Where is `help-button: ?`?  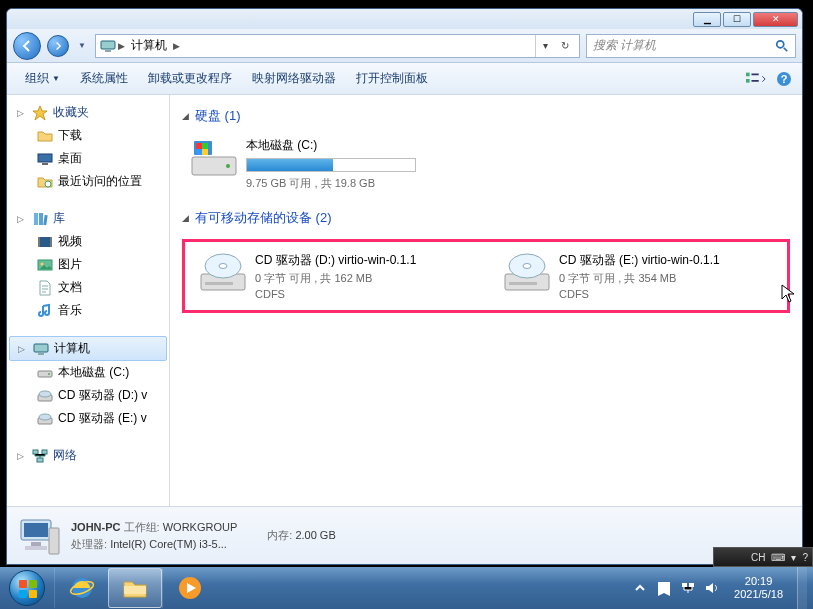 help-button: ? is located at coordinates (784, 79).